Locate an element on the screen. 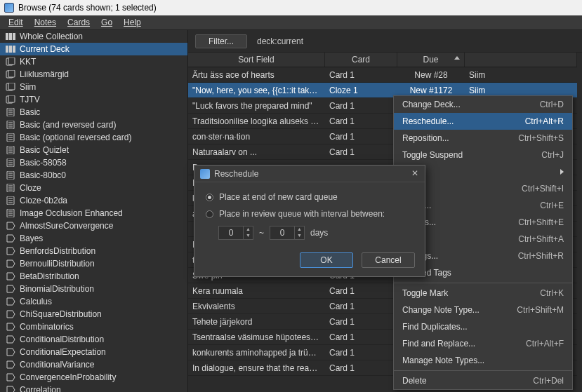 This screenshot has width=582, height=392. context-item: Reposition...Ctrl+Shift+S is located at coordinates (483, 138).